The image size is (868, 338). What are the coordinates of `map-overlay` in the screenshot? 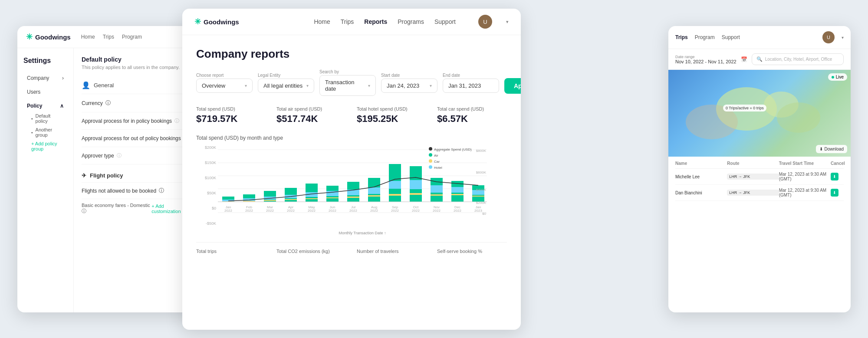 It's located at (760, 113).